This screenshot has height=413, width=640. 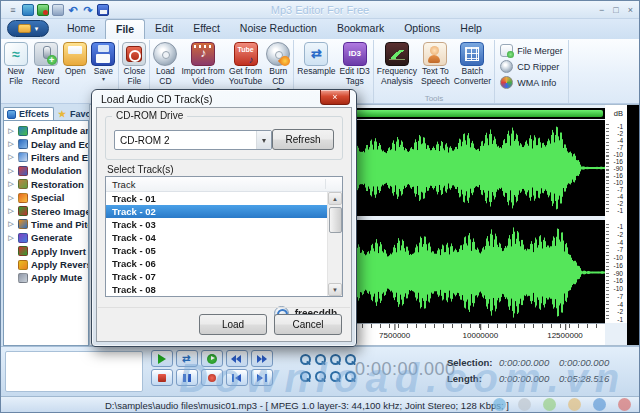 What do you see at coordinates (103, 10) in the screenshot?
I see `save-icon` at bounding box center [103, 10].